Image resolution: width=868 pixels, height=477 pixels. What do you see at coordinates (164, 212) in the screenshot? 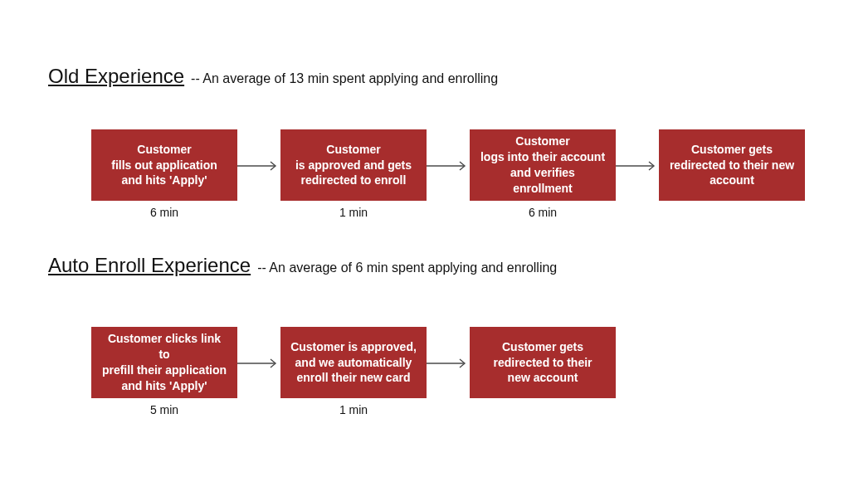
I see `old-step-1-time: 6 min` at bounding box center [164, 212].